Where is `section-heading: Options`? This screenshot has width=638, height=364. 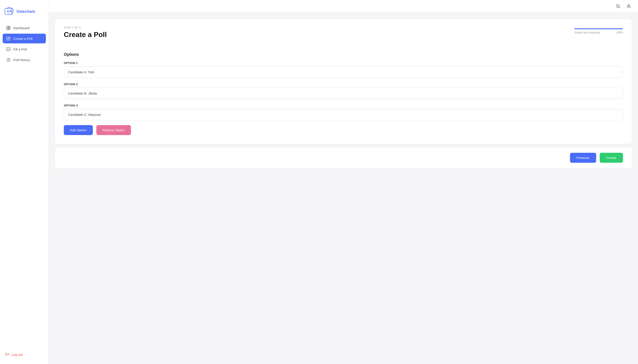 section-heading: Options is located at coordinates (343, 54).